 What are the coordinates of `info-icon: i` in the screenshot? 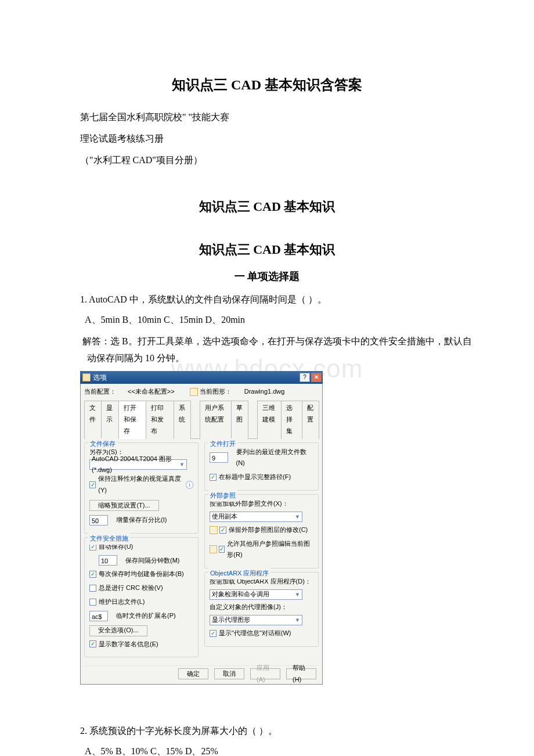 It's located at (189, 485).